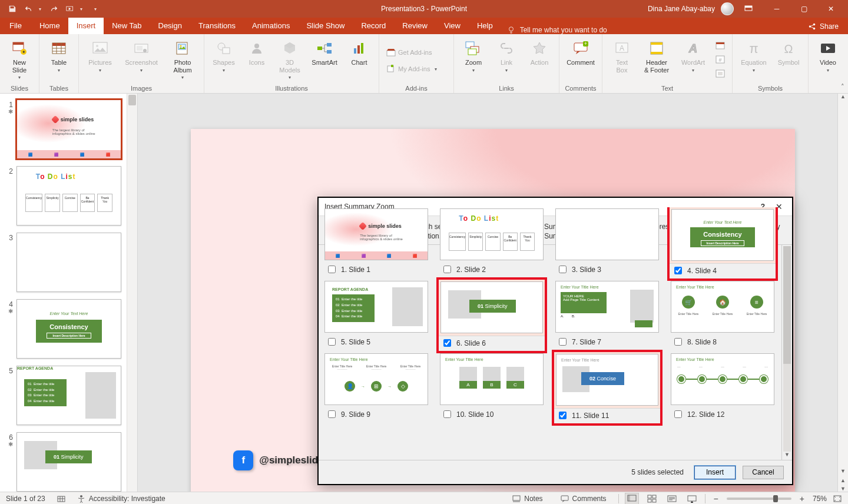 This screenshot has height=504, width=848. I want to click on dialog-slide-caption: 11. Slide 11, so click(607, 415).